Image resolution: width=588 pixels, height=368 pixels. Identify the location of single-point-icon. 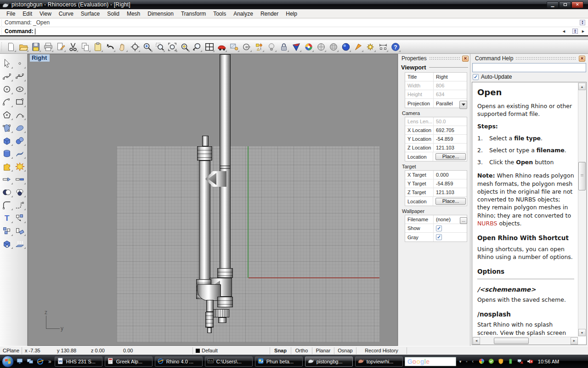
(20, 63).